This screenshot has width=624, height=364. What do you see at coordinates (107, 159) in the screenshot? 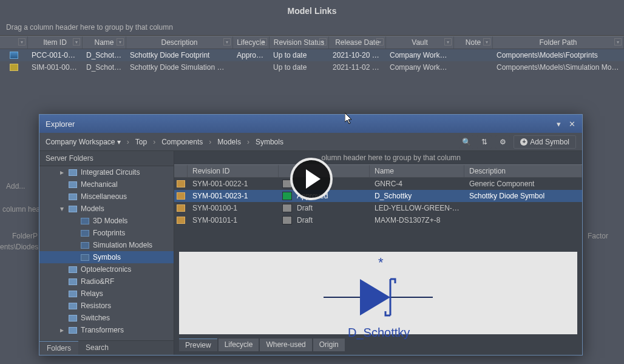
I see `server-folders-header: Server Folders` at bounding box center [107, 159].